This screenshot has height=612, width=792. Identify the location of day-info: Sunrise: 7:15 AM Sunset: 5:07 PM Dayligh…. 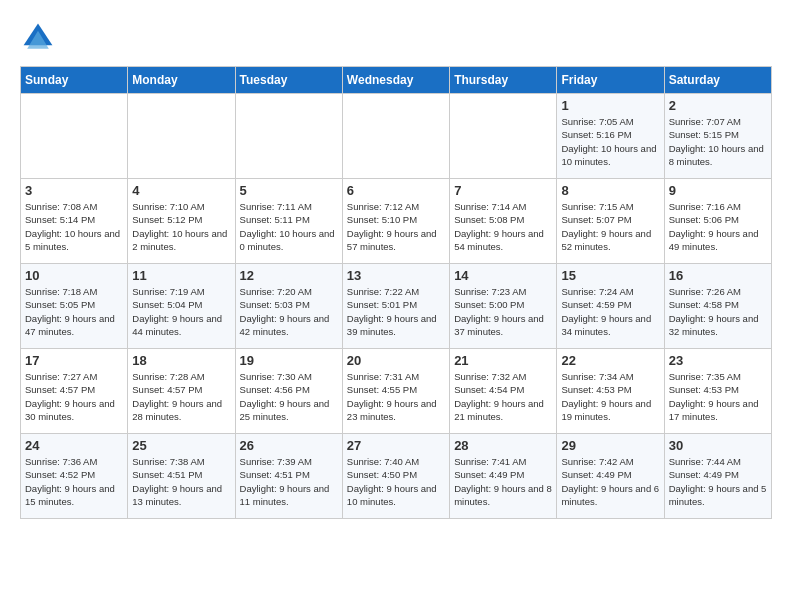
(610, 226).